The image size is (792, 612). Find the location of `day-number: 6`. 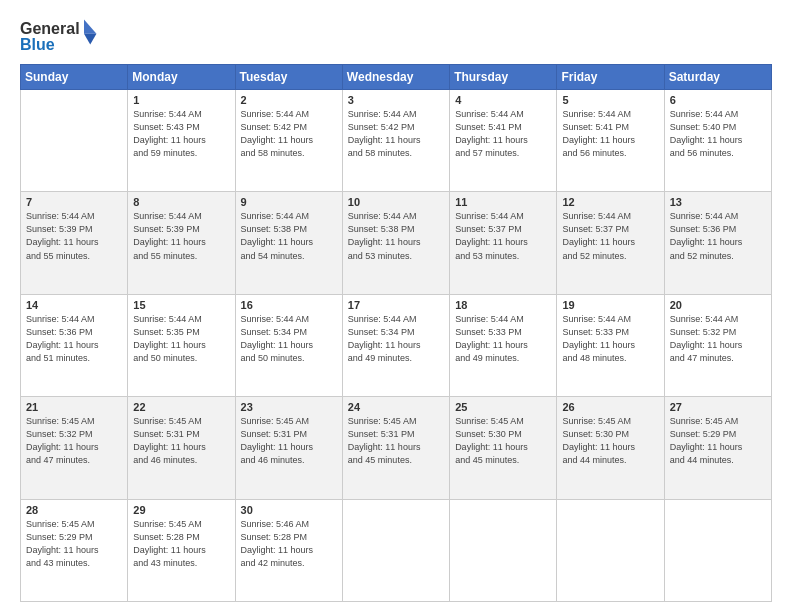

day-number: 6 is located at coordinates (718, 100).